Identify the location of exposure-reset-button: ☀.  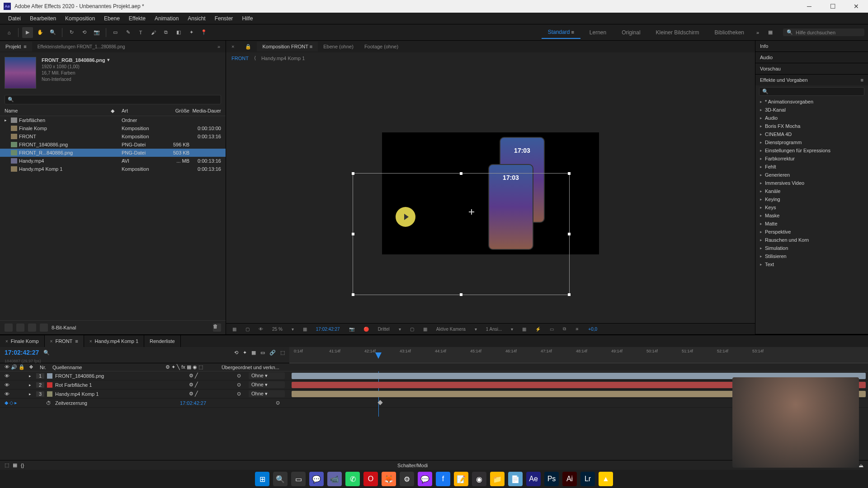
(577, 329).